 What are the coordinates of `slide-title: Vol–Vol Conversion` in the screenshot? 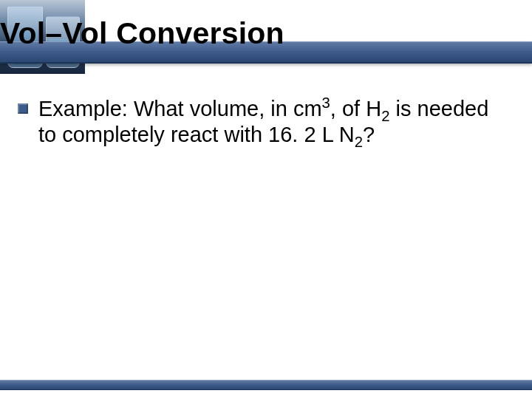 It's located at (142, 34).